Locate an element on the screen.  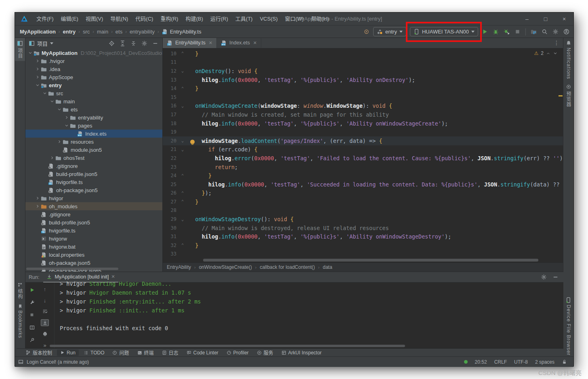
code-line-26: 26⌃ }); is located at coordinates (363, 193).